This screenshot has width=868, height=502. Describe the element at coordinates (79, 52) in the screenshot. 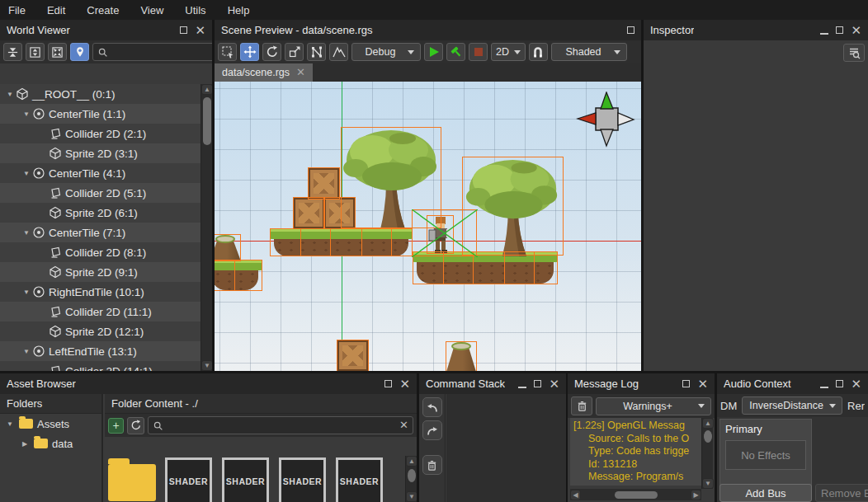

I see `locate-selection-button` at that location.